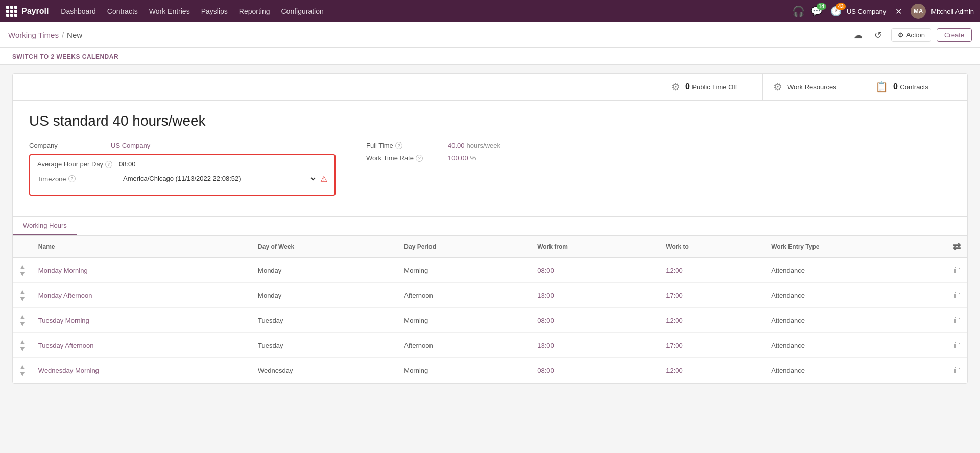 Image resolution: width=980 pixels, height=453 pixels. I want to click on row-day: Monday, so click(325, 271).